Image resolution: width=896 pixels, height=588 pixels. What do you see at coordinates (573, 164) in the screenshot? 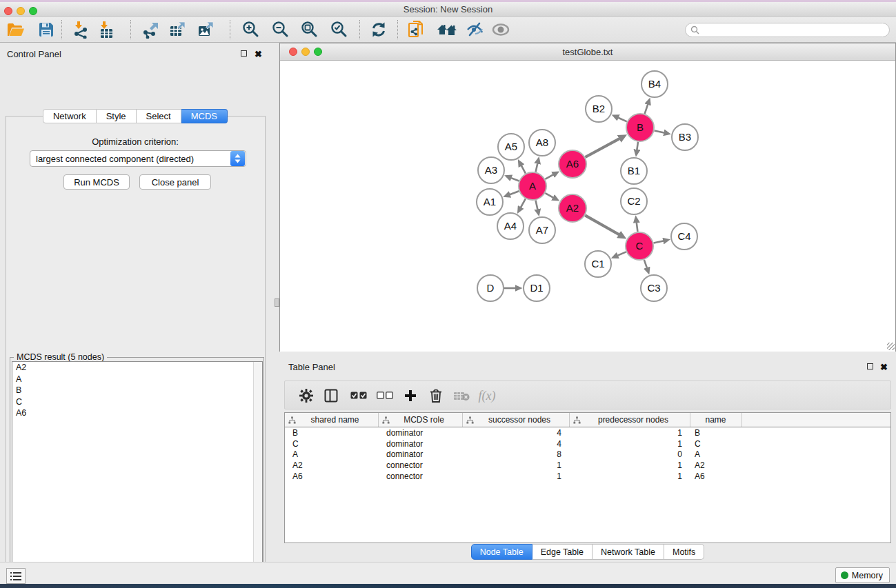
I see `graph-node-A6: A6` at bounding box center [573, 164].